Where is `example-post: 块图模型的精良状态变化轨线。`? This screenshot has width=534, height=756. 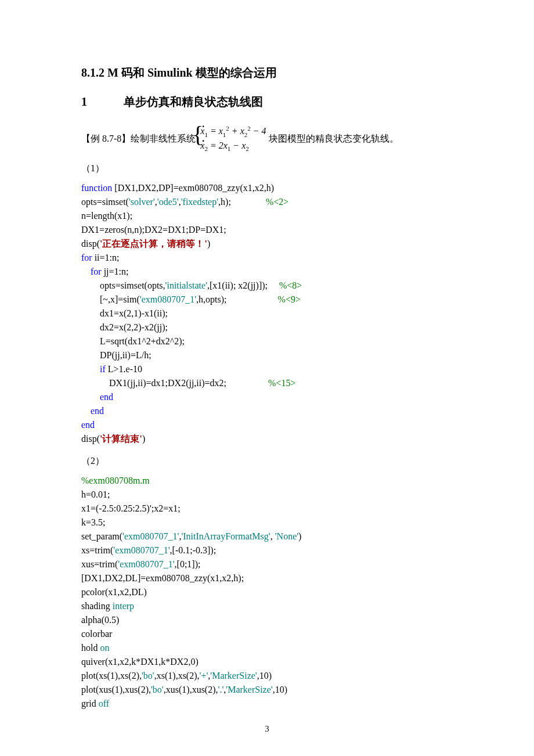 example-post: 块图模型的精良状态变化轨线。 is located at coordinates (334, 139).